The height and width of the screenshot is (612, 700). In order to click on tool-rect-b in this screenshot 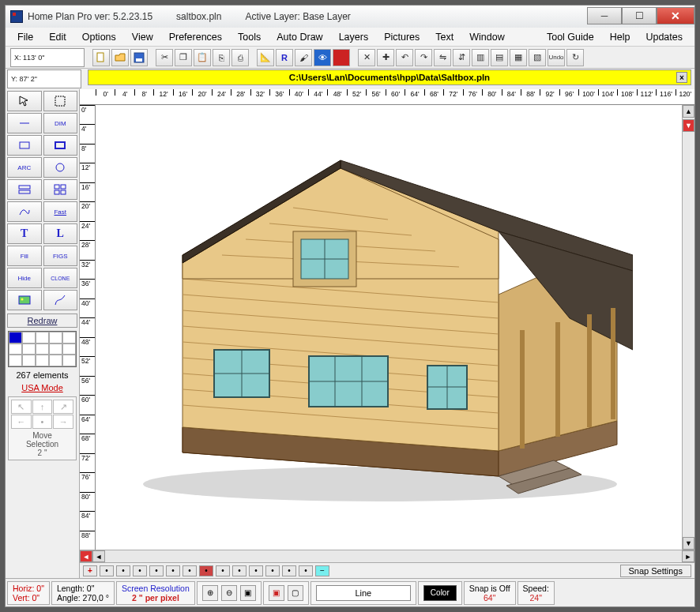, I will do `click(61, 145)`.